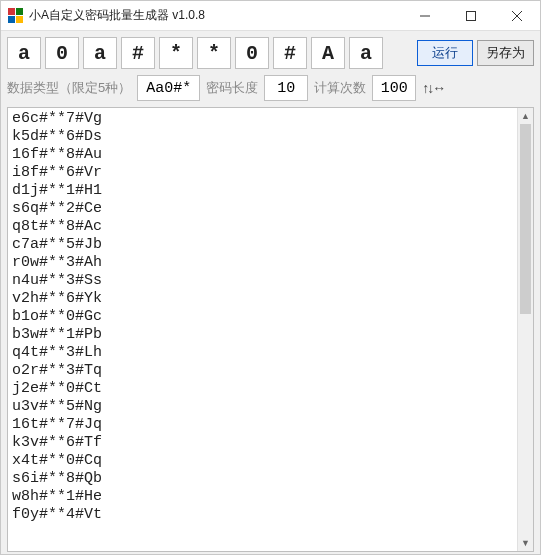 The image size is (541, 555). What do you see at coordinates (425, 16) in the screenshot?
I see `minimize-button` at bounding box center [425, 16].